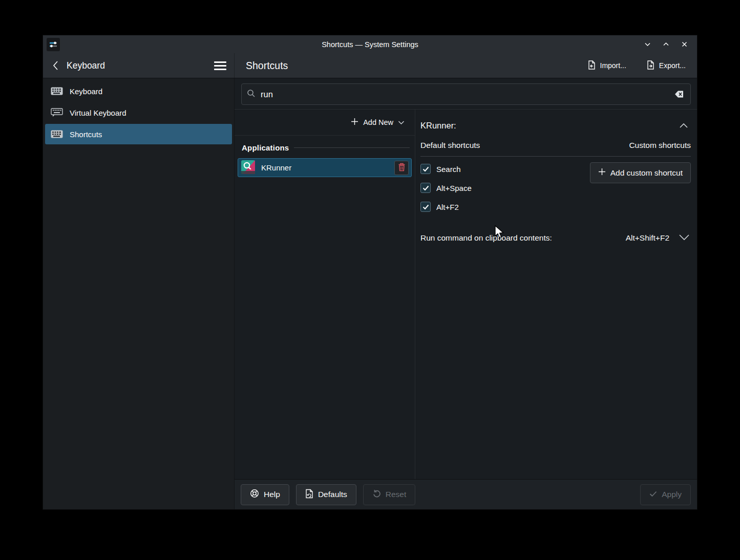  I want to click on sidebar-item-shortcuts: Shortcuts, so click(138, 134).